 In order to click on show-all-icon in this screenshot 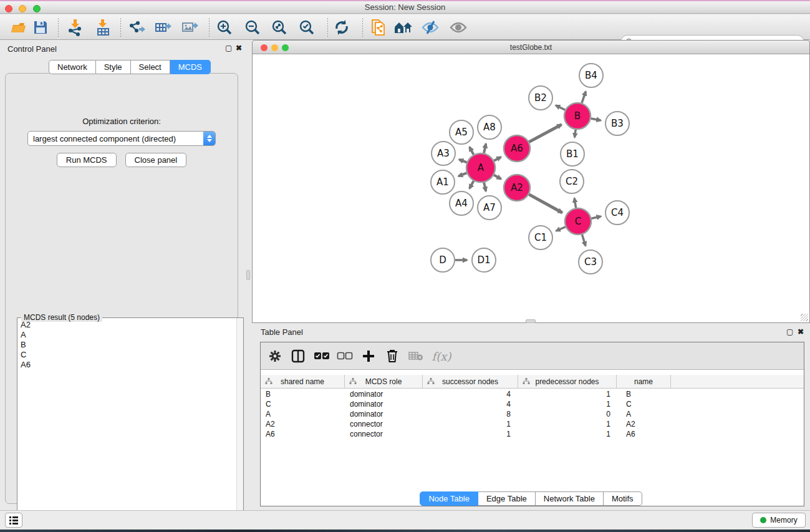, I will do `click(458, 27)`.